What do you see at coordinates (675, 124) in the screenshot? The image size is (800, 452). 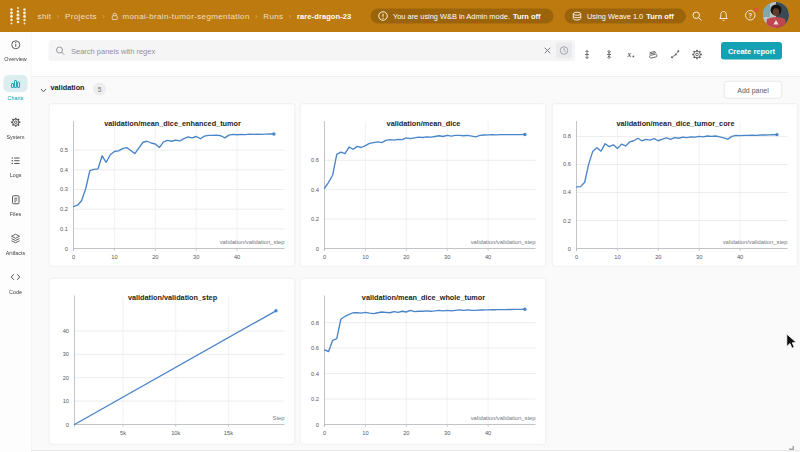 I see `svg-text:validation/mean_dice_tumor_cor: validation/mean_dice_tumor_core` at bounding box center [675, 124].